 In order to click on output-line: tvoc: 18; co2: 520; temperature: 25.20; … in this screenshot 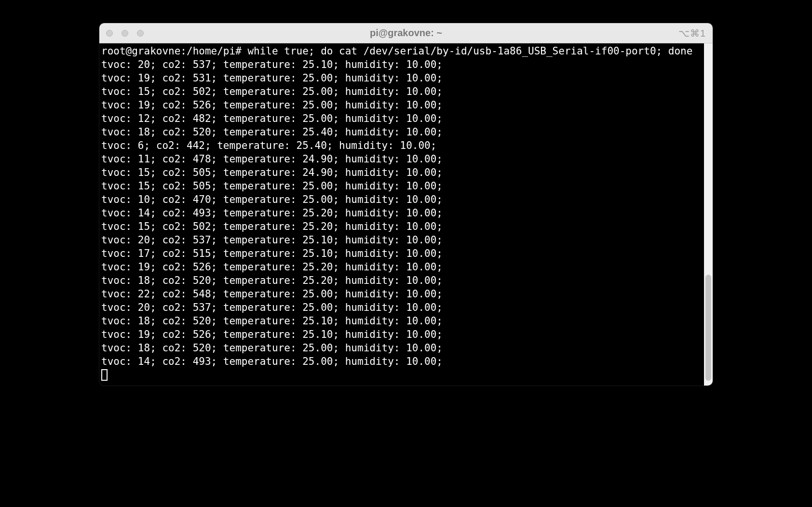, I will do `click(402, 280)`.